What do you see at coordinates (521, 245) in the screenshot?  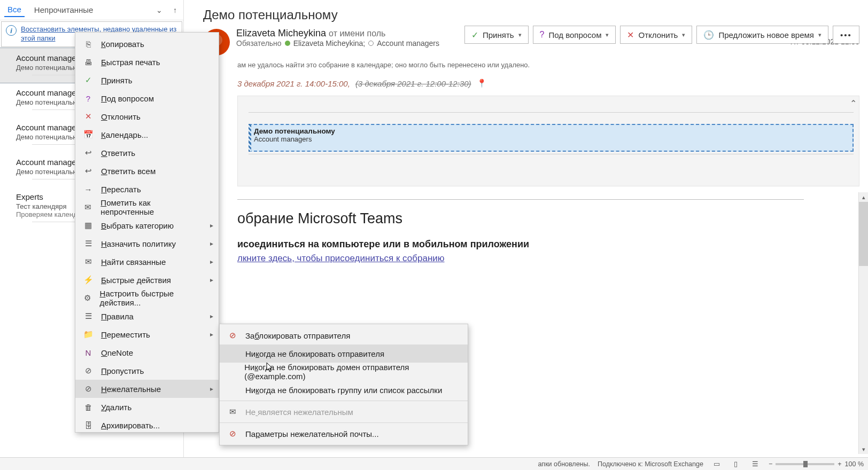 I see `join-heading: исоединиться на компьютере или в мобильн…` at bounding box center [521, 245].